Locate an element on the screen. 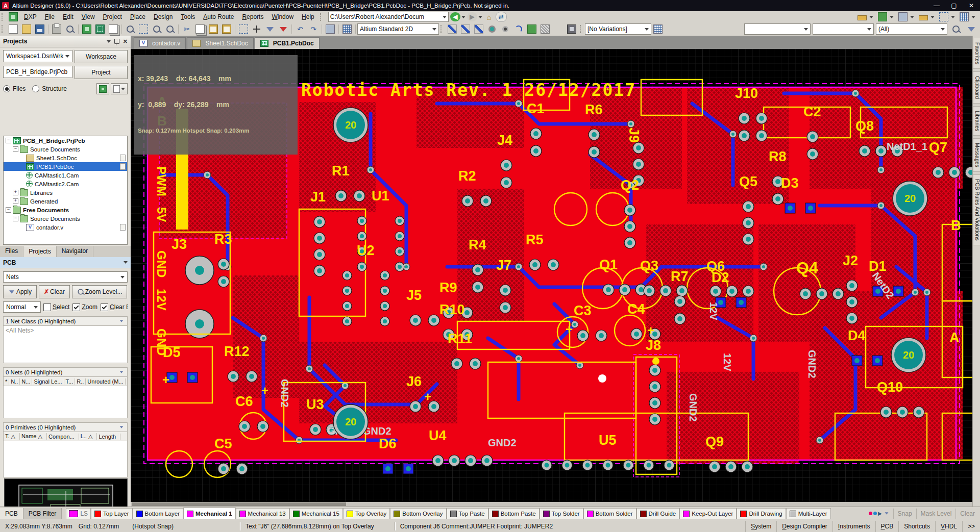 This screenshot has height=532, width=980. view-configuration-combo: Altium Standard 2D is located at coordinates (398, 29).